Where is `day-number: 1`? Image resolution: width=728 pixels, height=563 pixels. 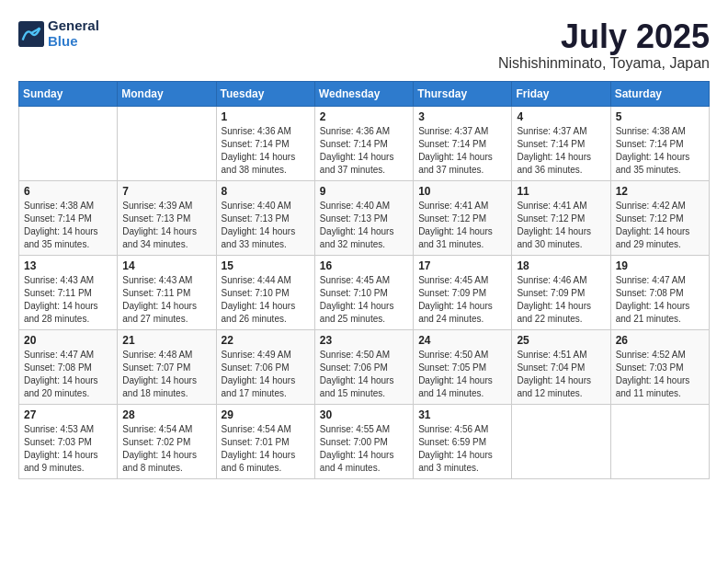 day-number: 1 is located at coordinates (266, 117).